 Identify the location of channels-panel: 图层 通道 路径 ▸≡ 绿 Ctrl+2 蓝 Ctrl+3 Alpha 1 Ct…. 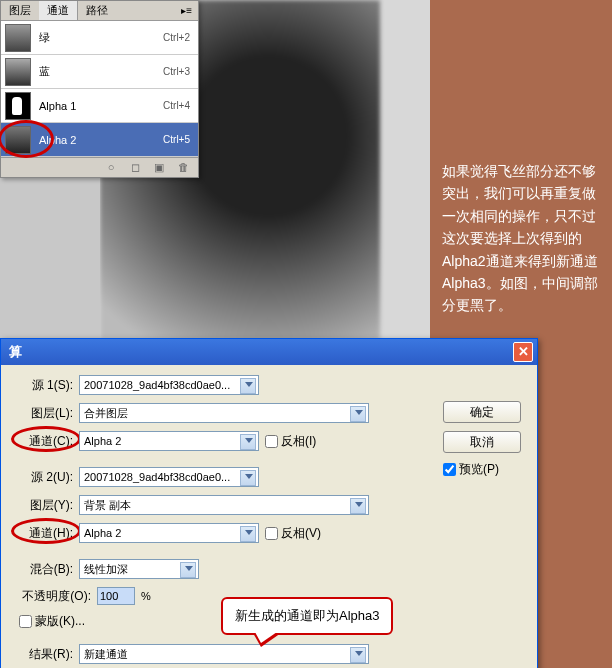
(100, 89).